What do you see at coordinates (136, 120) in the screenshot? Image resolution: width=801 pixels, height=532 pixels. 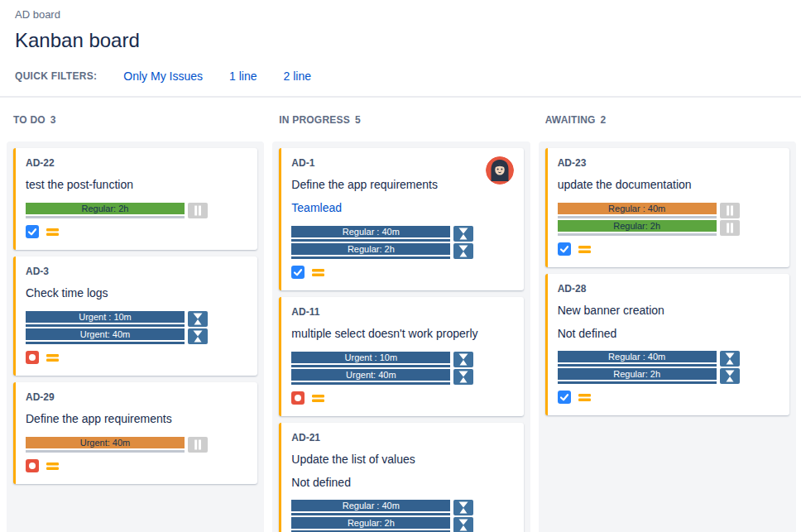 I see `column-header-to-do: TO DO3` at bounding box center [136, 120].